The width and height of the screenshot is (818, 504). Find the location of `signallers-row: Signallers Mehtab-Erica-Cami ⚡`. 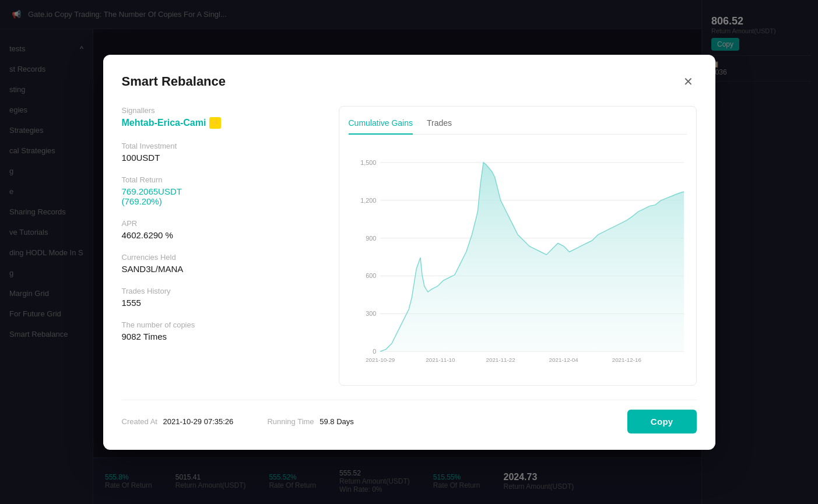

signallers-row: Signallers Mehtab-Erica-Cami ⚡ is located at coordinates (221, 118).